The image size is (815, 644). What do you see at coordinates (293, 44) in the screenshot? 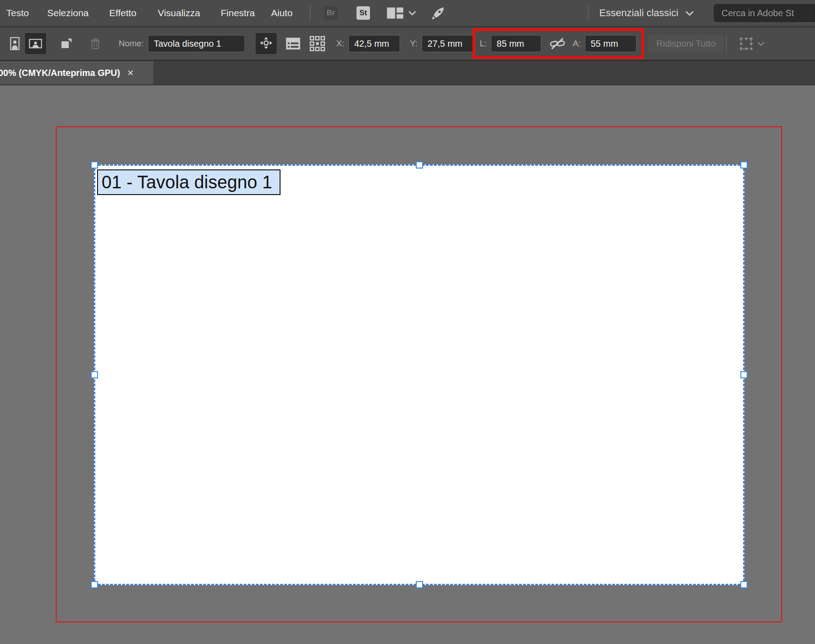
I see `artboard-options-icon` at bounding box center [293, 44].